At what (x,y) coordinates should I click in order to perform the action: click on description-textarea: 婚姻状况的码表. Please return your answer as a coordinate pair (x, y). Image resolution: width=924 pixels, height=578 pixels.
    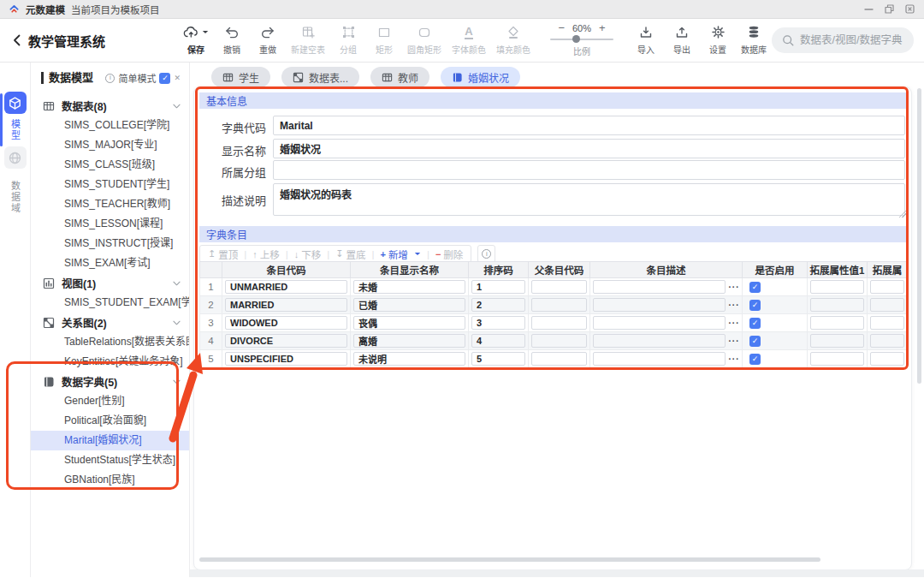
    Looking at the image, I should click on (589, 200).